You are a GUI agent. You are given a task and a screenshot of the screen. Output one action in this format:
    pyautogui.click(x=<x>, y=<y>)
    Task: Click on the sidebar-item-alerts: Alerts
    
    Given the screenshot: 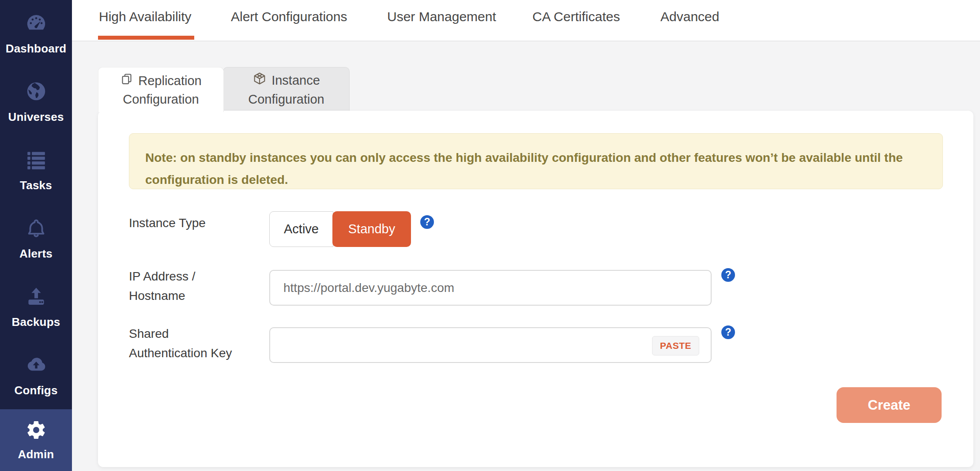 What is the action you would take?
    pyautogui.click(x=36, y=238)
    